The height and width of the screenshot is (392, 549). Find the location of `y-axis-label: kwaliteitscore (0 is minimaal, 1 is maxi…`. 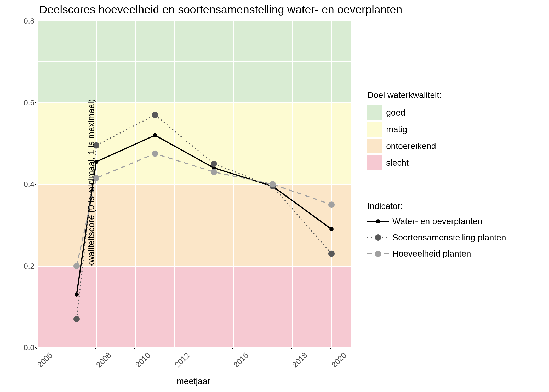

y-axis-label: kwaliteitscore (0 is minimaal, 1 is maxi… is located at coordinates (91, 183).